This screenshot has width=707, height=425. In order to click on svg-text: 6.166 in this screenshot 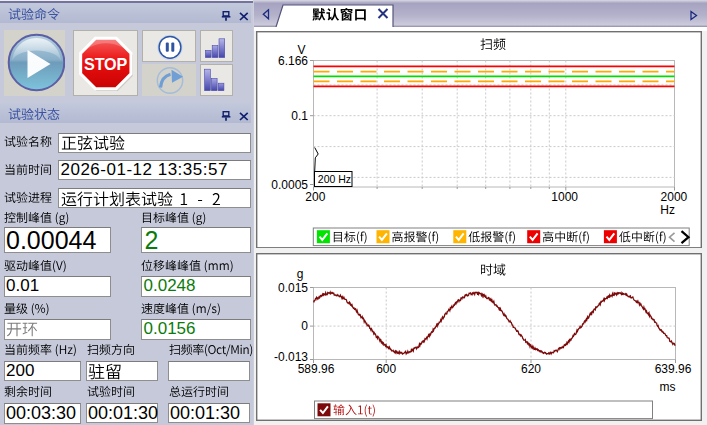, I will do `click(292, 60)`.